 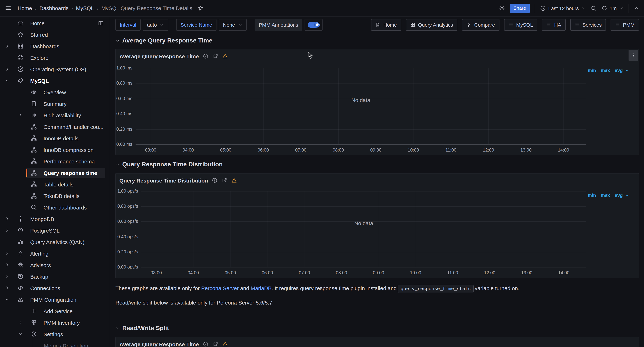 What do you see at coordinates (54, 104) in the screenshot?
I see `sidebar-item-mysql-summary: Summary` at bounding box center [54, 104].